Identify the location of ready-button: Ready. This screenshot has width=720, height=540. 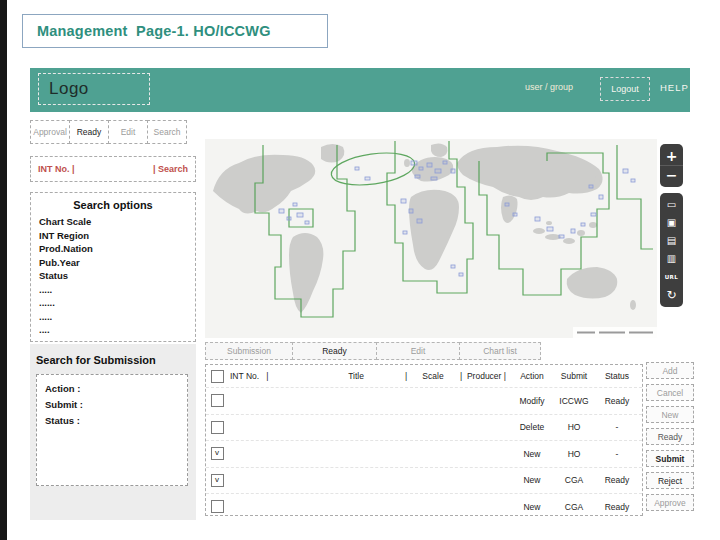
(89, 132).